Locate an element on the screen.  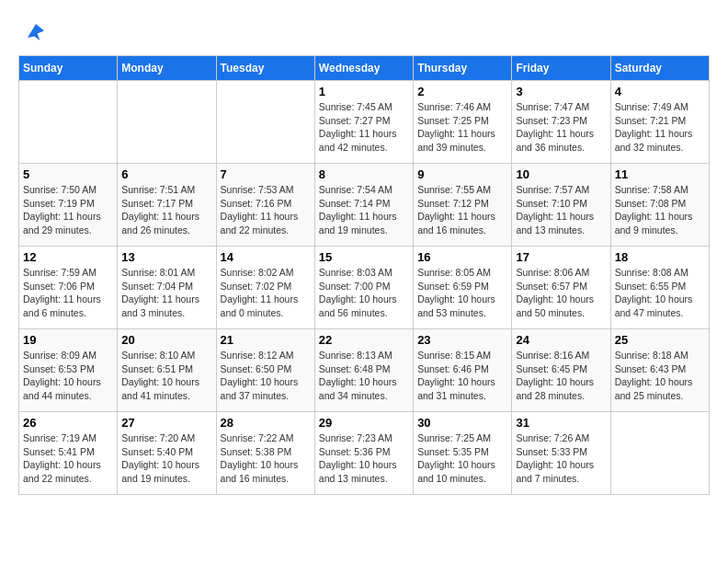
calendar-cell: 28Sunrise: 7:22 AM Sunset: 5:38 PM Dayli… is located at coordinates (265, 454).